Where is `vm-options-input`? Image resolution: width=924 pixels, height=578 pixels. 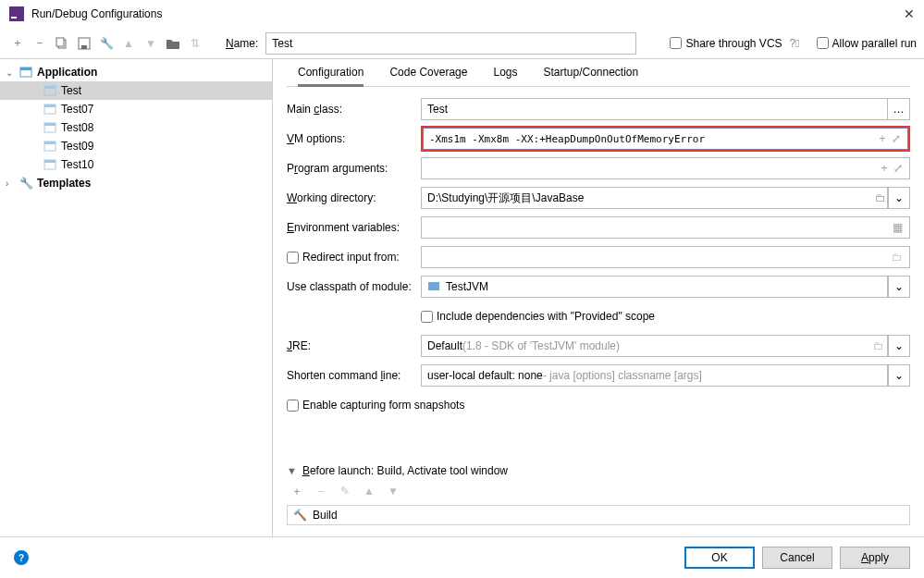 vm-options-input is located at coordinates (666, 139).